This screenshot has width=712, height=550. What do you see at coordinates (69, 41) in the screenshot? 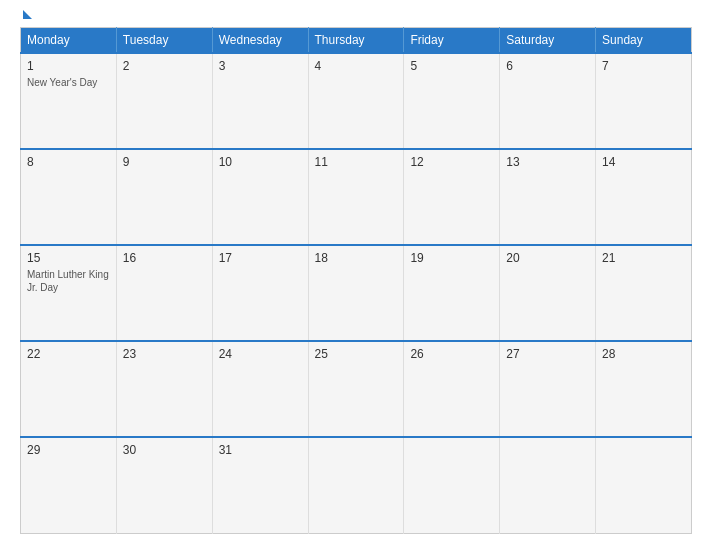
I see `weekday-header-monday: Monday` at bounding box center [69, 41].